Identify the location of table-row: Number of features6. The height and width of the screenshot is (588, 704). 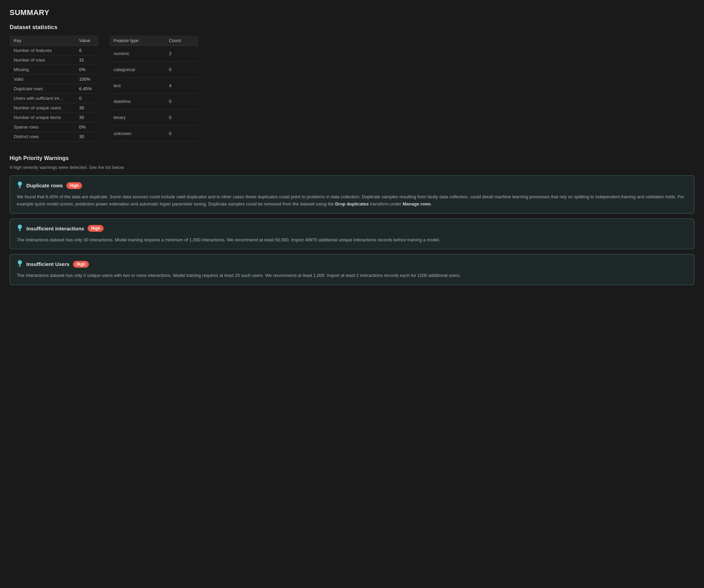
(54, 51).